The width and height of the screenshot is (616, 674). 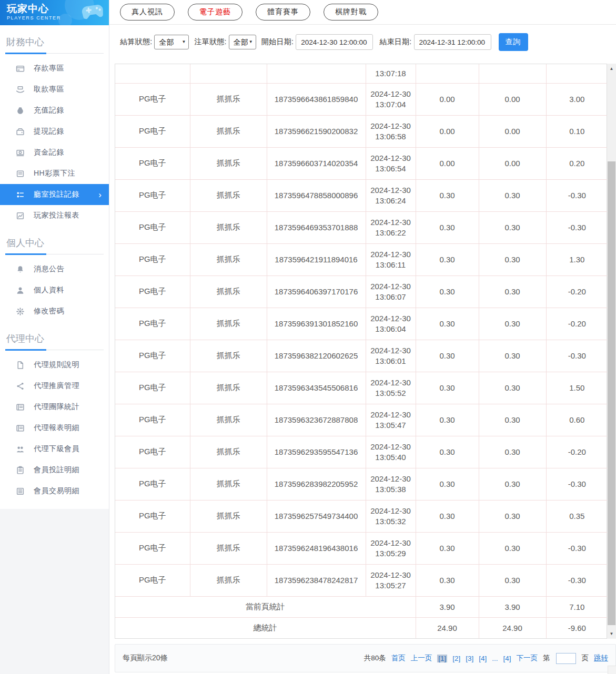 What do you see at coordinates (215, 12) in the screenshot?
I see `tab-button-2: 電子遊藝` at bounding box center [215, 12].